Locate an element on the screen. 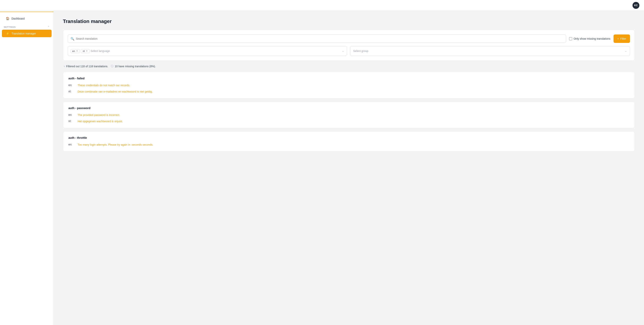  chevron-up-icon: ⌃ is located at coordinates (49, 27).